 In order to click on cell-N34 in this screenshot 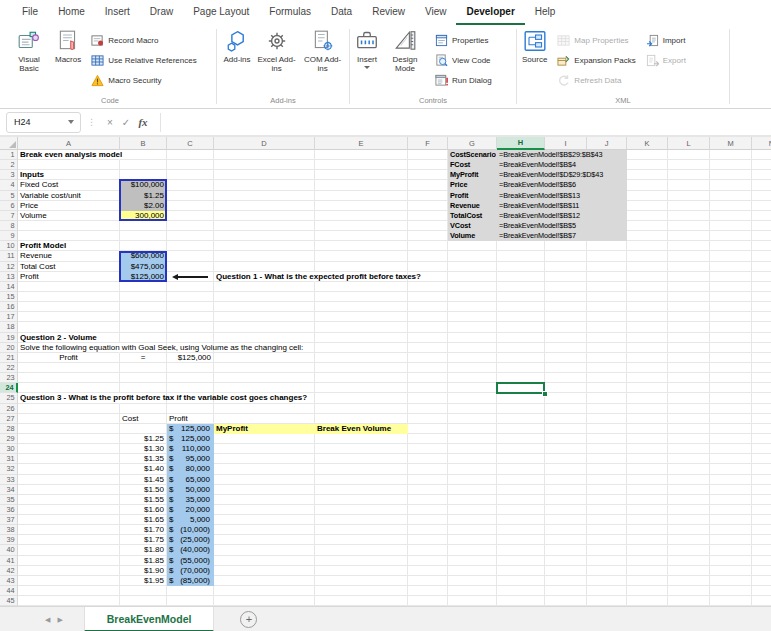, I will do `click(762, 490)`.